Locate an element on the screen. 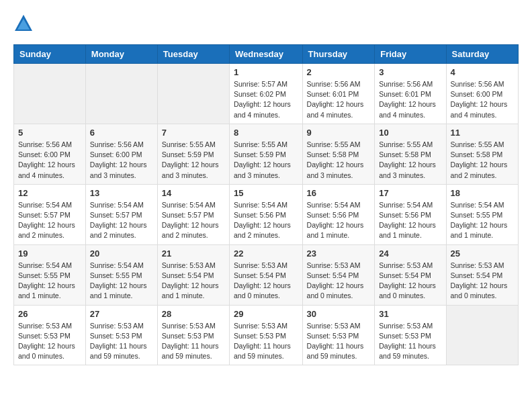 The image size is (532, 411). col-header-monday: Monday is located at coordinates (121, 54).